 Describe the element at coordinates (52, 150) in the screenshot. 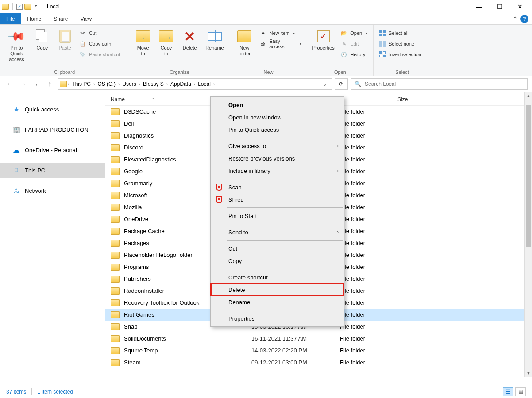

I see `sidebar-item-onedrive: ☁OneDrive - Personal` at that location.